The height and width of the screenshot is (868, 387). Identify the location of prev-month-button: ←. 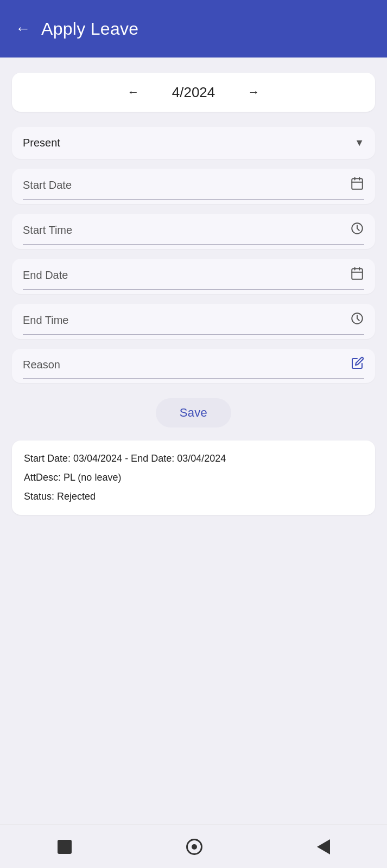
(134, 92).